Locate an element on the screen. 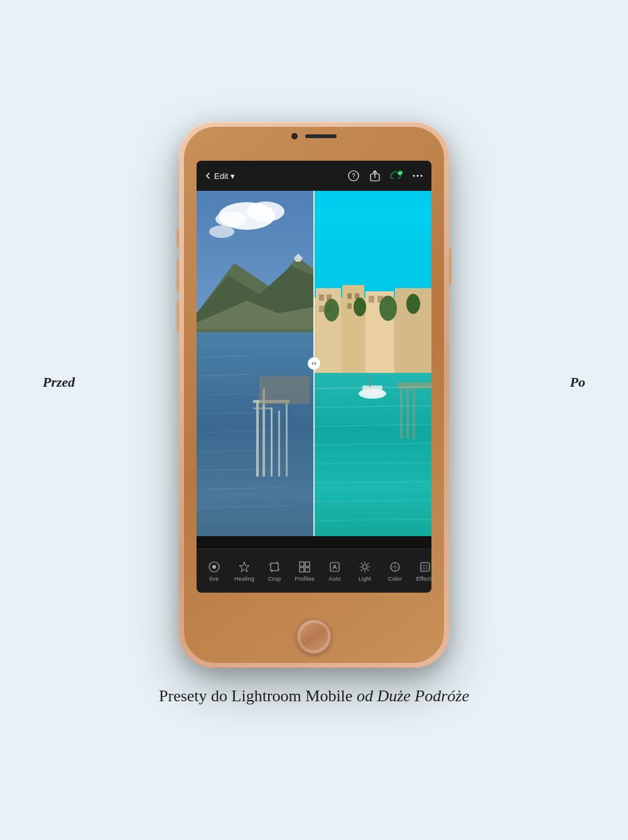 Image resolution: width=628 pixels, height=840 pixels. toolbar-item-crop: Crop is located at coordinates (274, 571).